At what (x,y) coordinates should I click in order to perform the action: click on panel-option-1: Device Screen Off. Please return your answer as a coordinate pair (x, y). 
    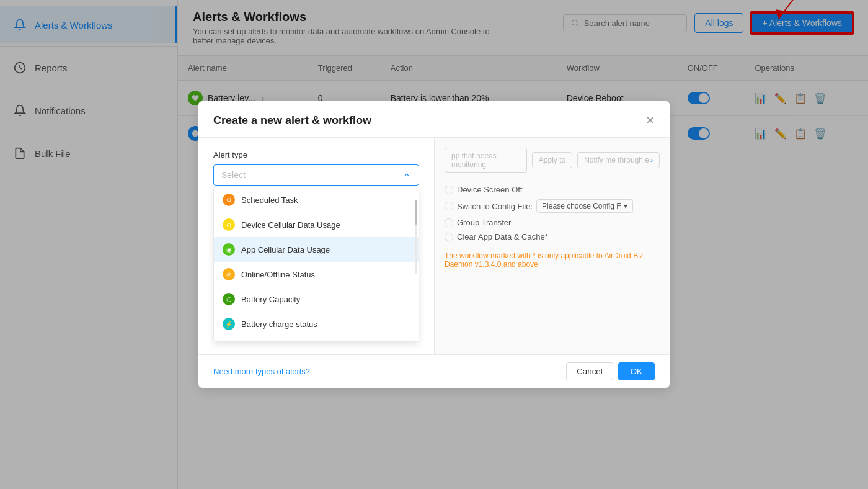
    Looking at the image, I should click on (552, 190).